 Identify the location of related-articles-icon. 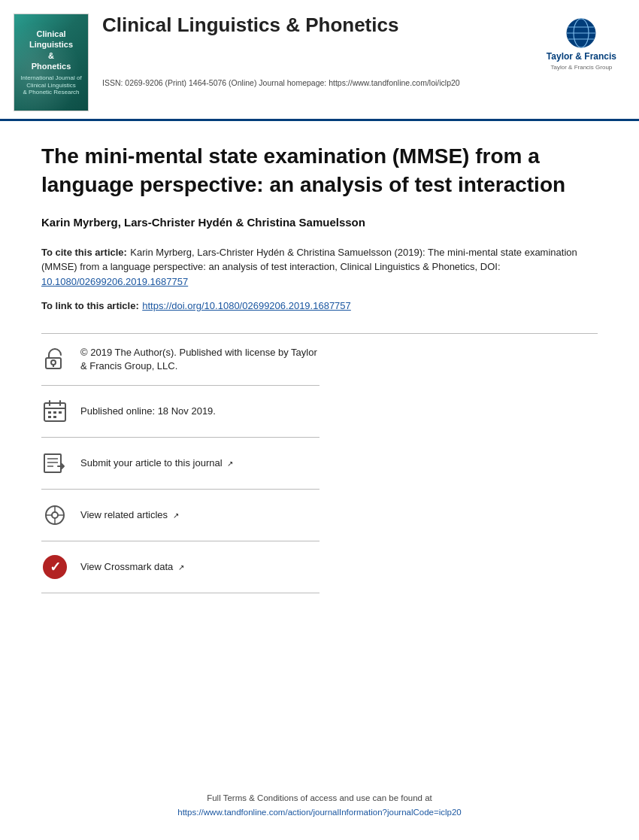
(55, 515).